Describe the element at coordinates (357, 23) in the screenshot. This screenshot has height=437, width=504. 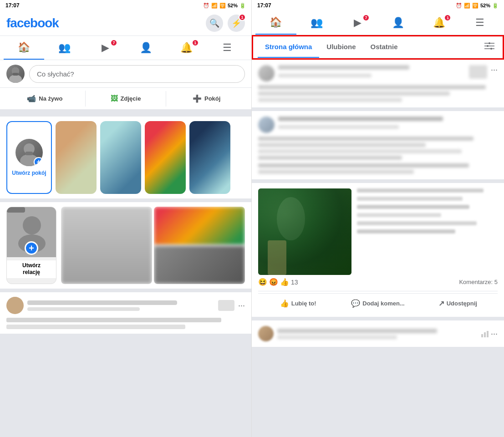
I see `nav-watch-r: ▶ 7` at that location.